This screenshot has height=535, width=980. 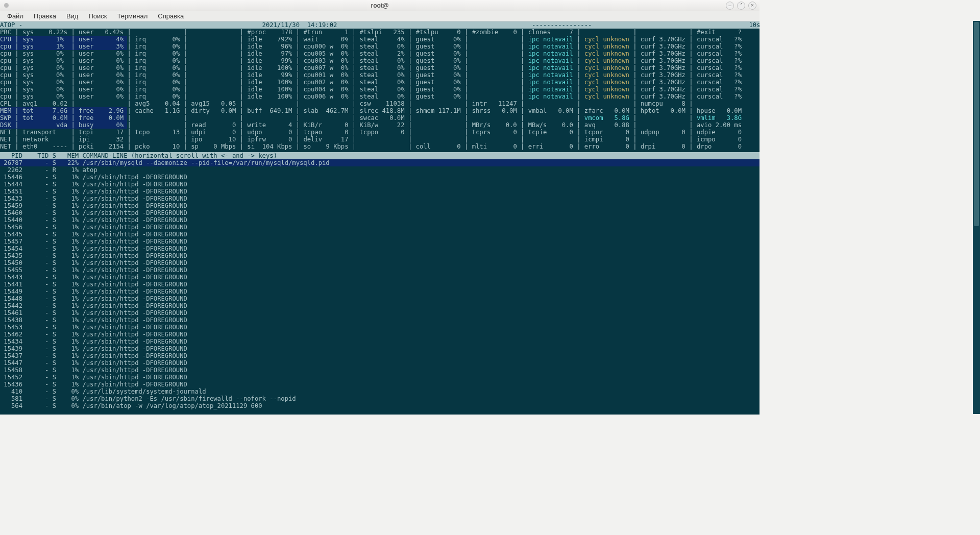 I want to click on menu-item-5: Справка, so click(x=170, y=16).